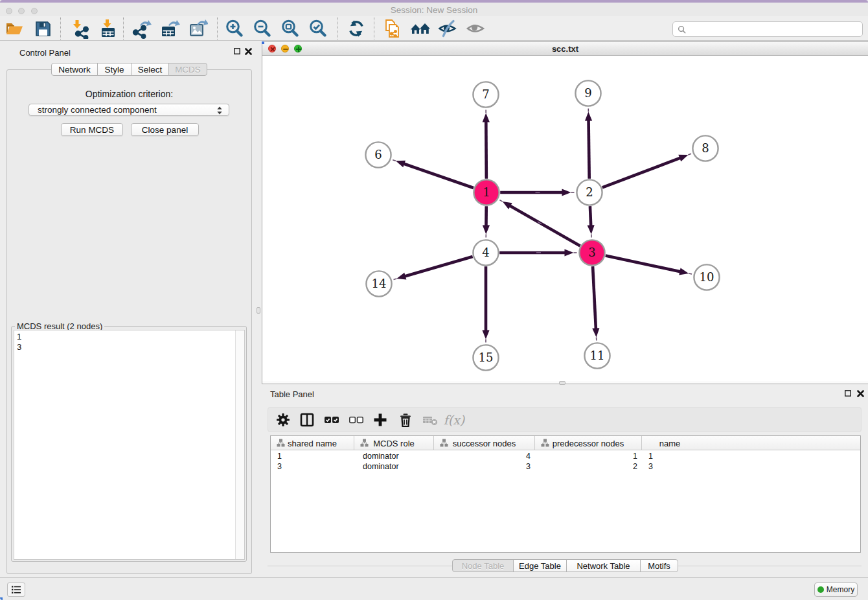 The height and width of the screenshot is (600, 868). Describe the element at coordinates (565, 467) in the screenshot. I see `table-row: 3dominator323` at that location.